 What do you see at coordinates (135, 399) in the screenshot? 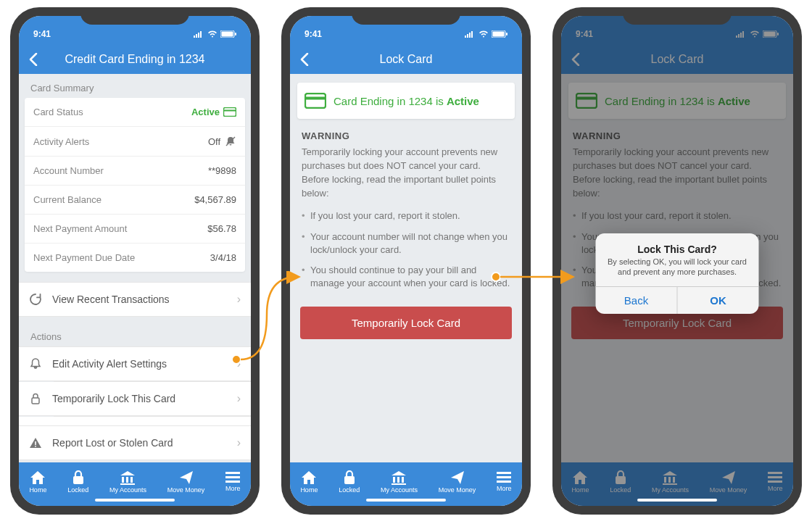
I see `temporarily-lock-card: Temporarily Lock This Card ›` at bounding box center [135, 399].